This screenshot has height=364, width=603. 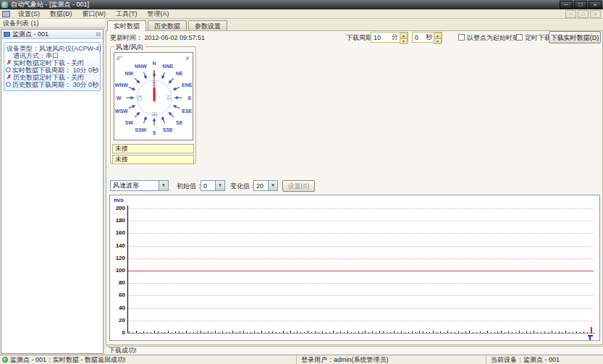 What do you see at coordinates (395, 38) in the screenshot?
I see `minutes-unit: 分` at bounding box center [395, 38].